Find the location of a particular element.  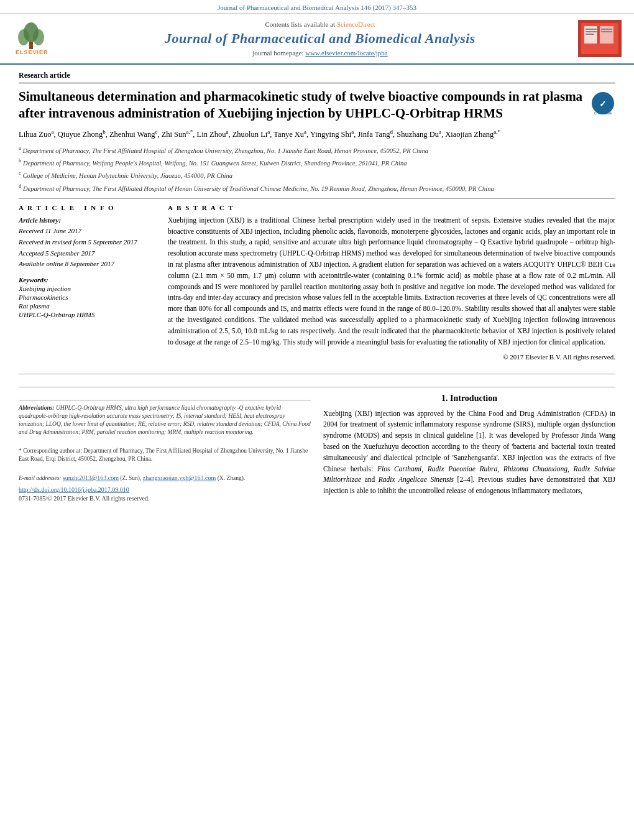

copyright-line: © 2017 Elsevier B.V. All rights reserved… is located at coordinates (392, 357).